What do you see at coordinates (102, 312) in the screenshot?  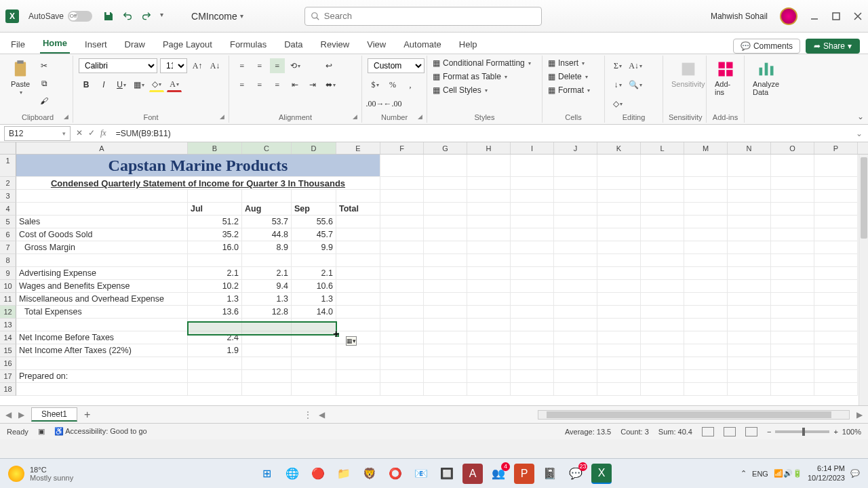 I see `cell-A12: Total Expenses` at bounding box center [102, 312].